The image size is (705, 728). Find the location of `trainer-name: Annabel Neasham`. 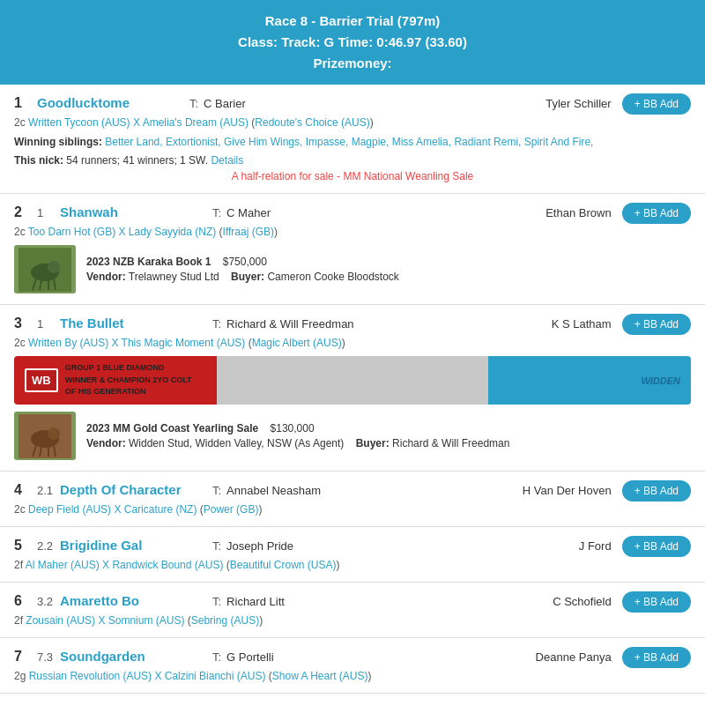

trainer-name: Annabel Neasham is located at coordinates (273, 490).